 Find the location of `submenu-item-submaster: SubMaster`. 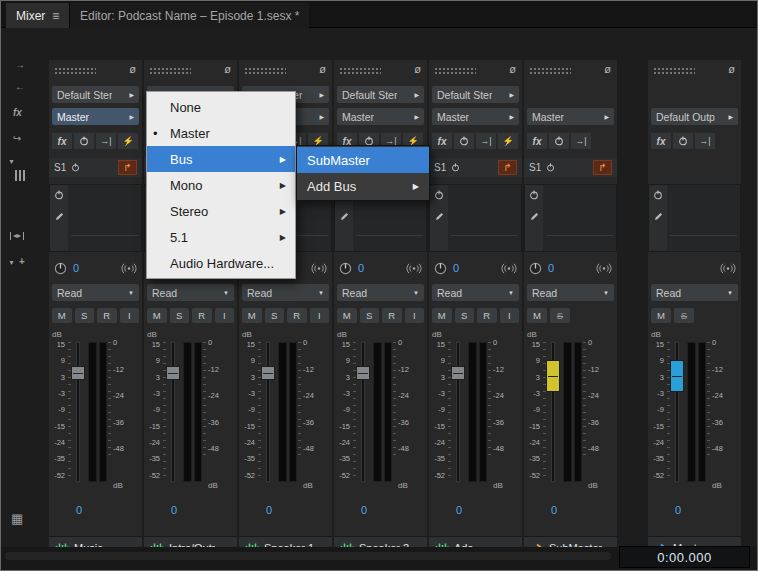

submenu-item-submaster: SubMaster is located at coordinates (363, 160).